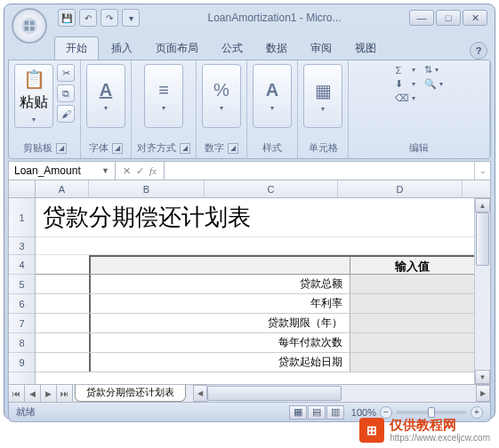 The image size is (499, 448). What do you see at coordinates (479, 51) in the screenshot?
I see `help-button: ?` at bounding box center [479, 51].